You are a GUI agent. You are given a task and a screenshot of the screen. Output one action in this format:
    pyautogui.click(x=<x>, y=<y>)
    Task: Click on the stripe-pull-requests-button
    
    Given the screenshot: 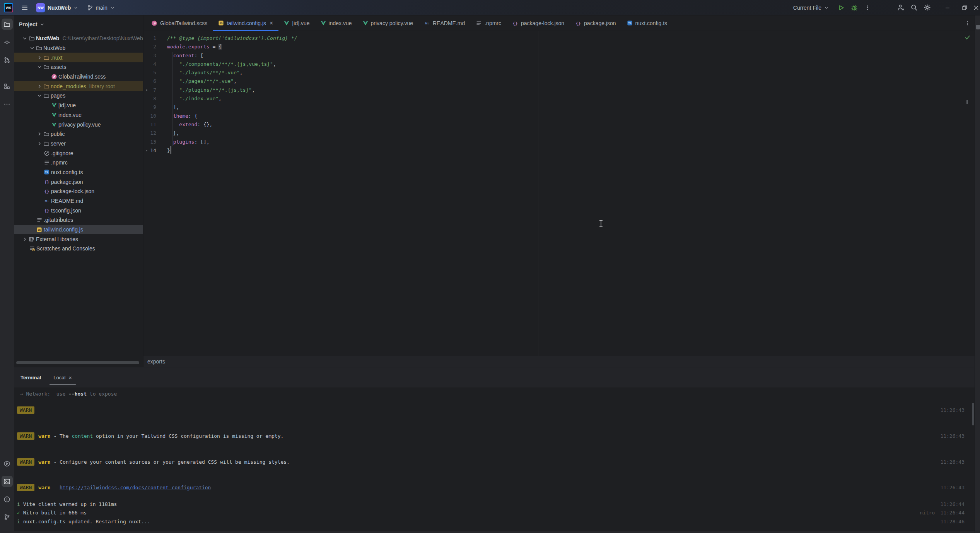 What is the action you would take?
    pyautogui.click(x=7, y=60)
    